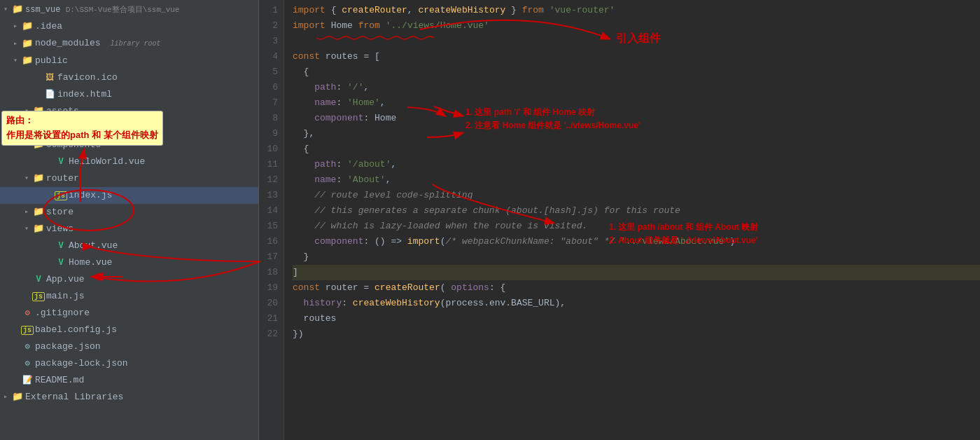  Describe the element at coordinates (158, 95) in the screenshot. I see `indexhtml-label: index.html` at that location.